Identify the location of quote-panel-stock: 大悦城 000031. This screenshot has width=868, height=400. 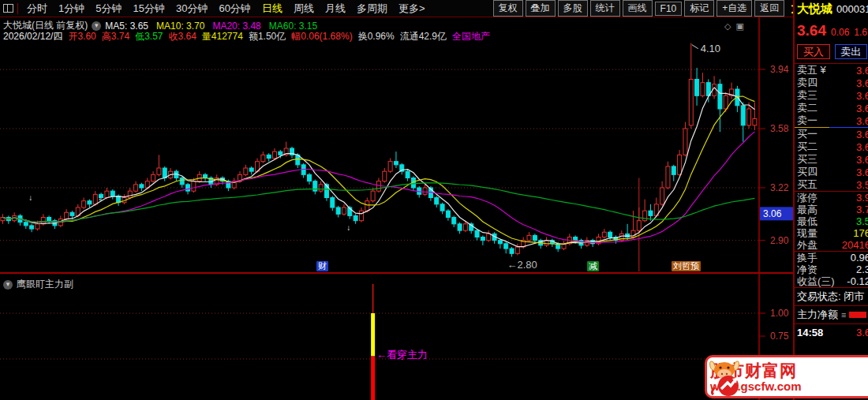
(832, 8).